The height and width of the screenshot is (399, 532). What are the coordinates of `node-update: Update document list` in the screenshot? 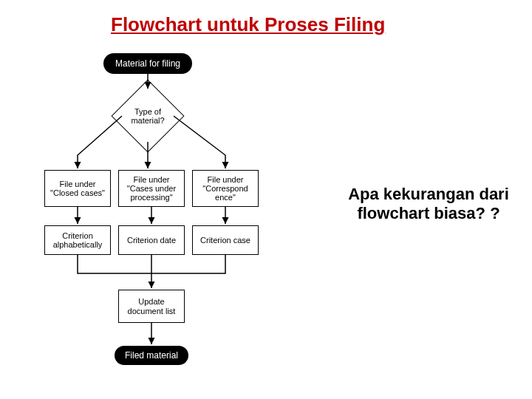 It's located at (151, 306).